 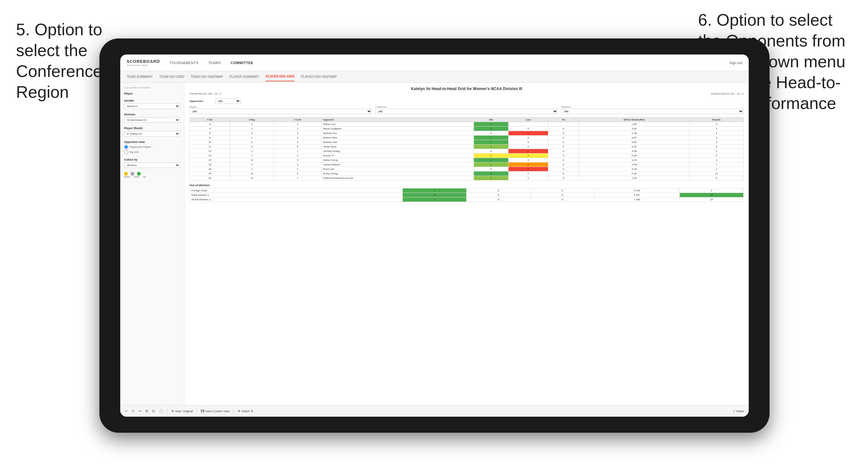 I want to click on filter-region: Region (All), so click(x=281, y=110).